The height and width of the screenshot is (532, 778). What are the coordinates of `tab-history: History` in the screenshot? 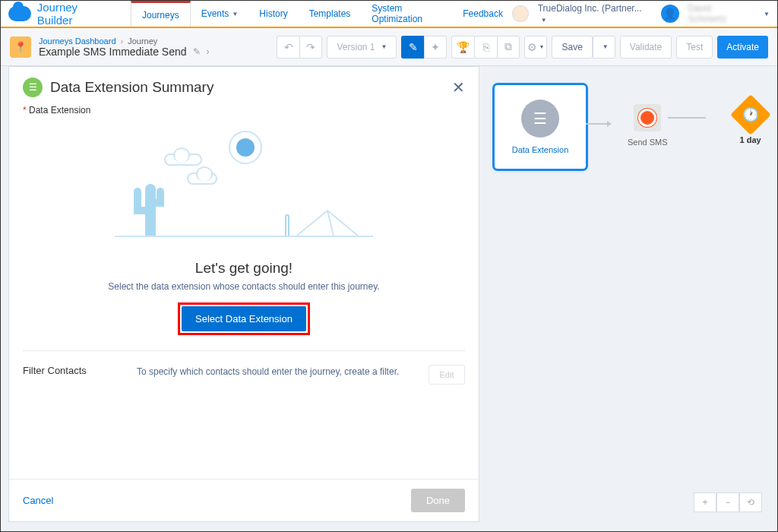 It's located at (274, 14).